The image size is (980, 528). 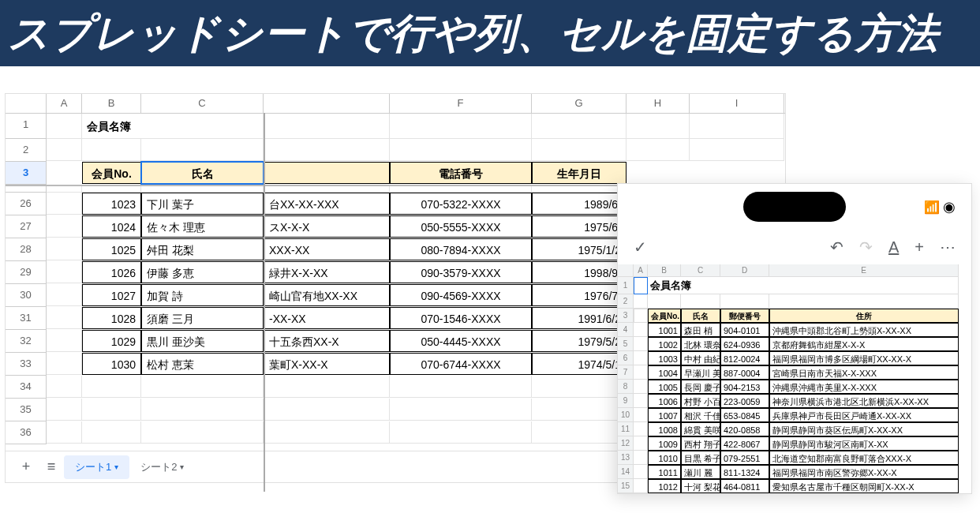 I want to click on cell-birthdate: 1979/5/2, so click(x=579, y=341).